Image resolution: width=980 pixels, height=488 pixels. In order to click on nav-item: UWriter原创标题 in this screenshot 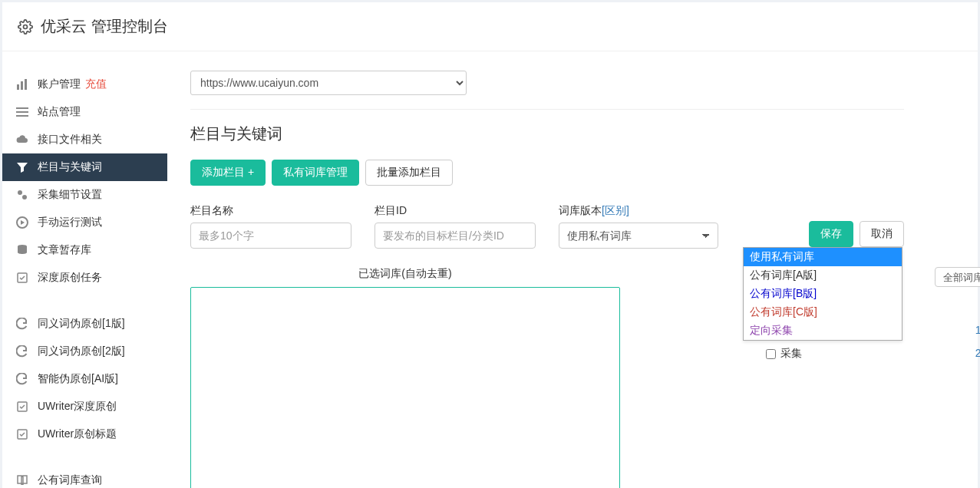, I will do `click(84, 434)`.